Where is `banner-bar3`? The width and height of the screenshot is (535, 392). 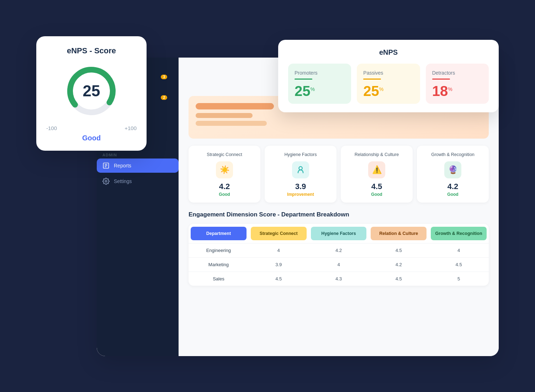
banner-bar3 is located at coordinates (231, 123).